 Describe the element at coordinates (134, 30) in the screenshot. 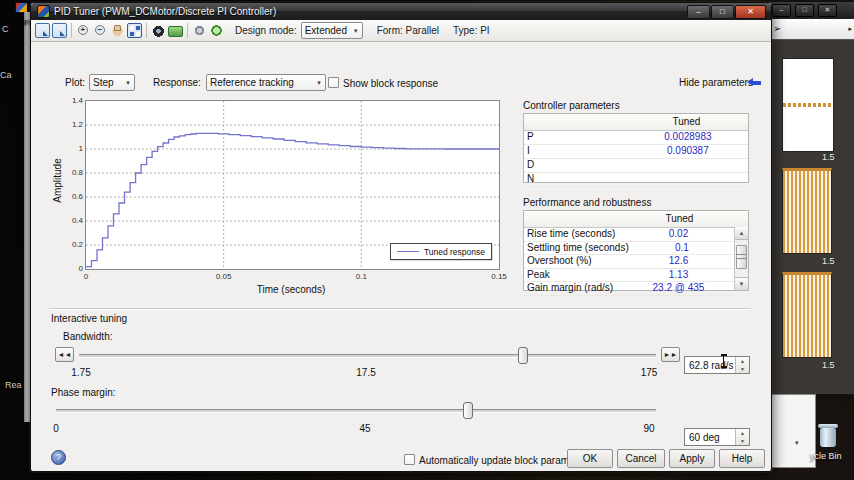

I see `legend-toggle-icon` at that location.